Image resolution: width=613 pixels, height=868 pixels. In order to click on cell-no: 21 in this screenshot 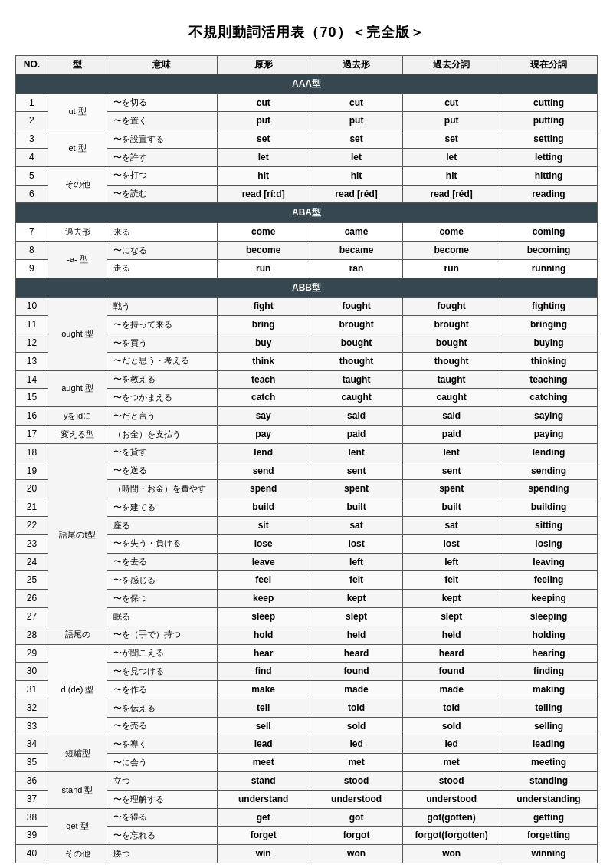, I will do `click(32, 508)`.